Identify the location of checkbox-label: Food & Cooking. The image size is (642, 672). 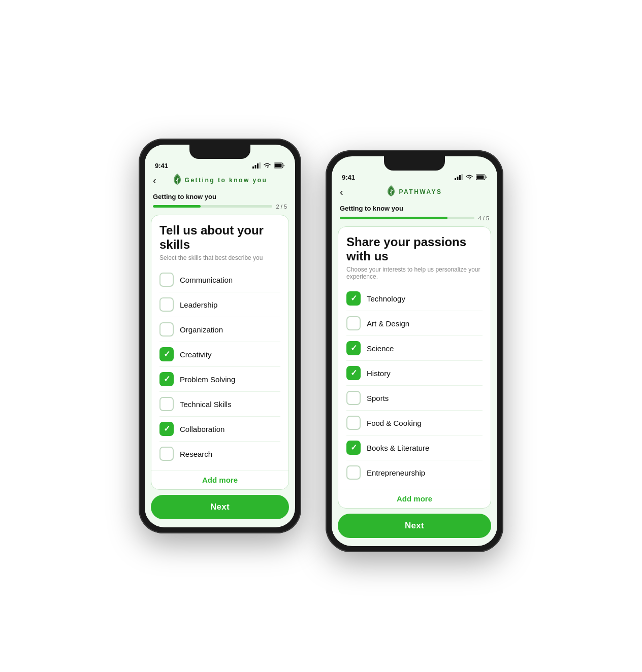
(394, 423).